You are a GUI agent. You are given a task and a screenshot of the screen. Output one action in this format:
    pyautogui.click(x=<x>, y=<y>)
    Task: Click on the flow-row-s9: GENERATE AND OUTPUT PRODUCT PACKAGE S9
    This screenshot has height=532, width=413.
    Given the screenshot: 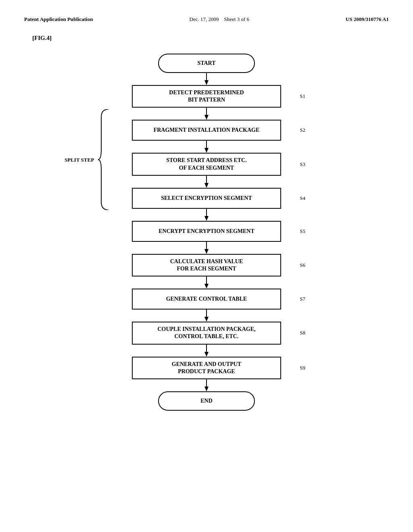 What is the action you would take?
    pyautogui.click(x=206, y=368)
    